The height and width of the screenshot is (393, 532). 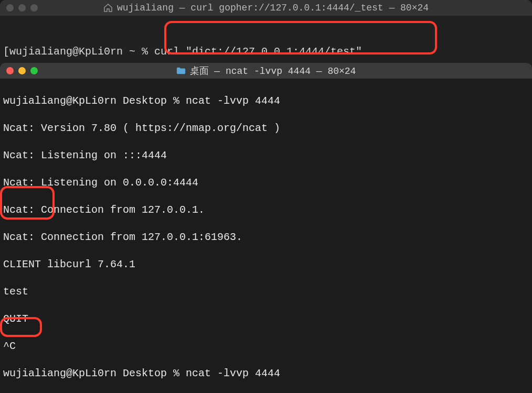 What do you see at coordinates (266, 319) in the screenshot?
I see `terminal-line: QUIT` at bounding box center [266, 319].